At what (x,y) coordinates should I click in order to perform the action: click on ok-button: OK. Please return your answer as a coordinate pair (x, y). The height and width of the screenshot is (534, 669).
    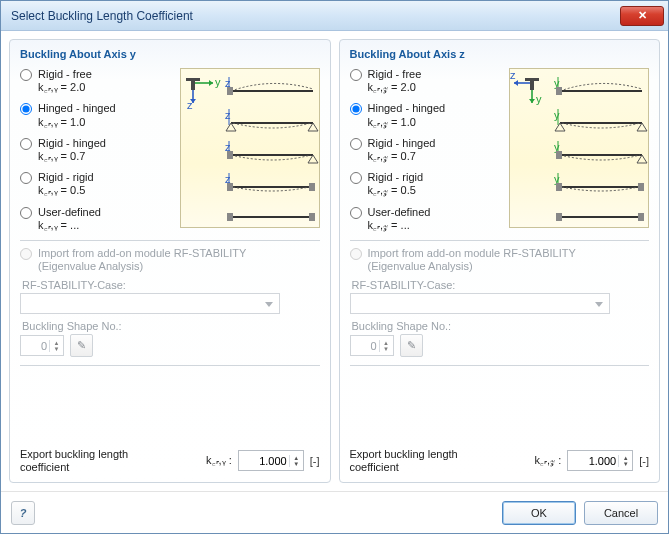
    Looking at the image, I should click on (539, 513).